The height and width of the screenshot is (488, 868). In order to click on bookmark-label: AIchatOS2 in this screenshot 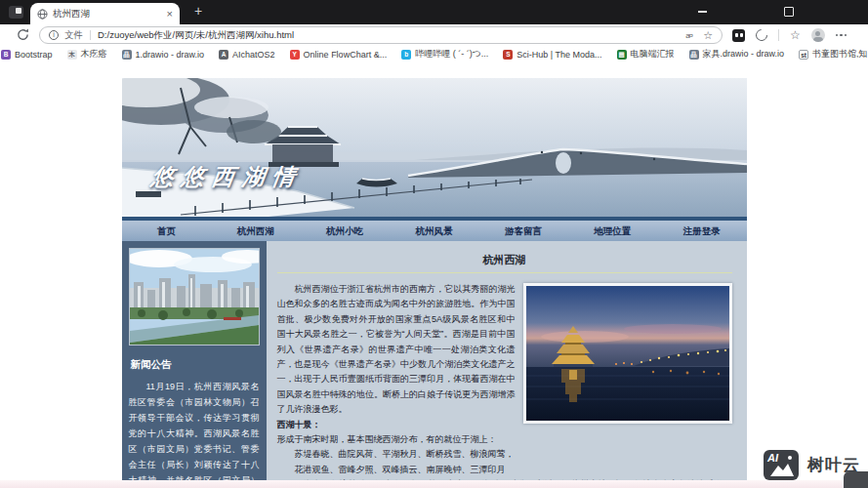, I will do `click(254, 55)`.